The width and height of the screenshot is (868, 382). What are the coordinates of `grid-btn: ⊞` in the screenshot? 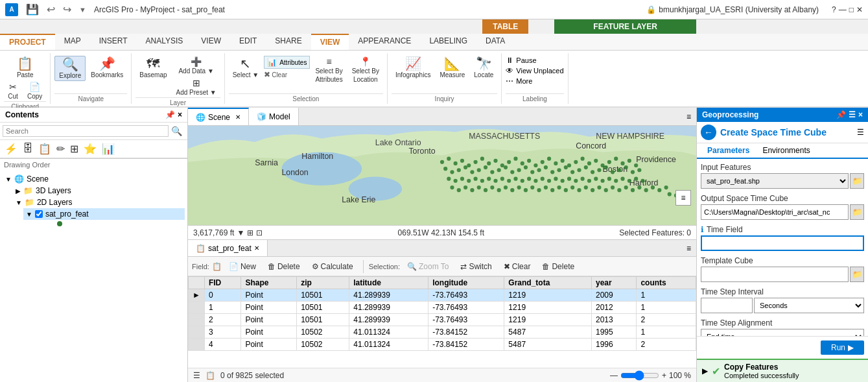 It's located at (74, 149).